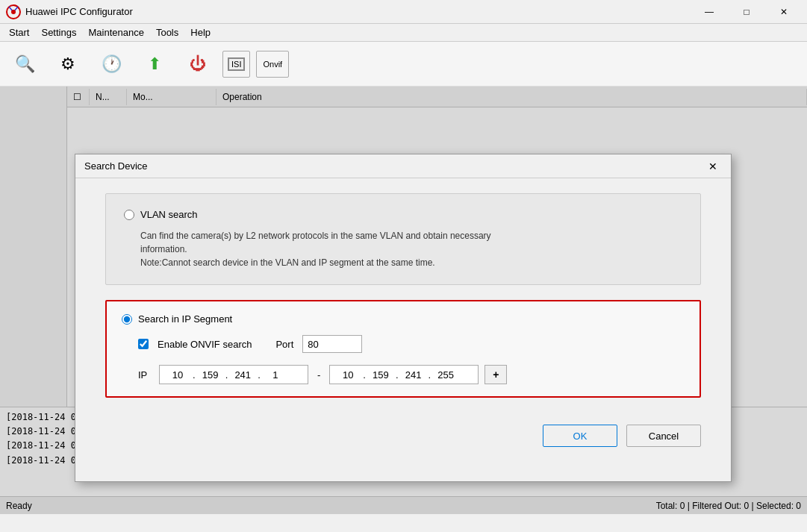 The width and height of the screenshot is (807, 532). I want to click on ip-from-seg4, so click(275, 375).